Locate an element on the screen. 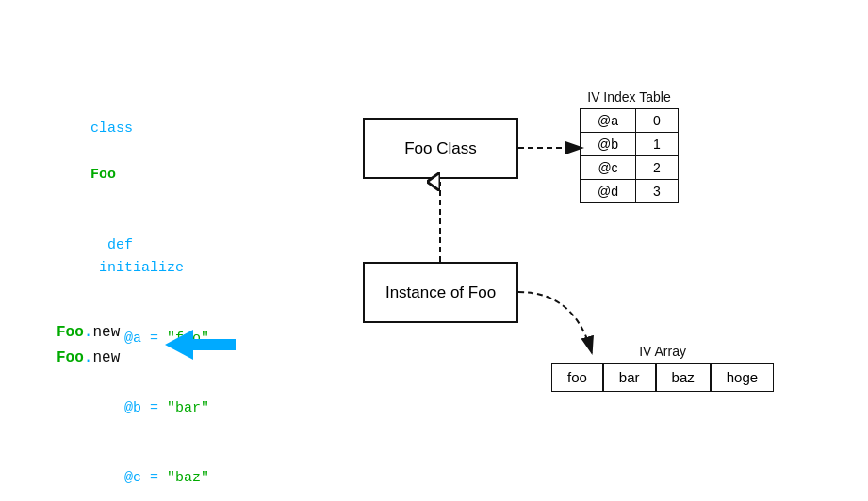 The height and width of the screenshot is (501, 868). code-line-5: @c = "baz" is located at coordinates (138, 473).